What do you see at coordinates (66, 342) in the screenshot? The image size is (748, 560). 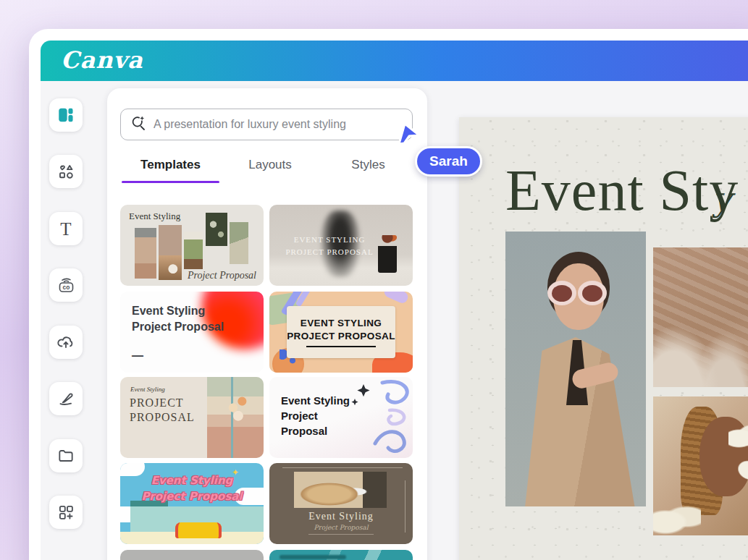 I see `sidebar-item-uploads` at bounding box center [66, 342].